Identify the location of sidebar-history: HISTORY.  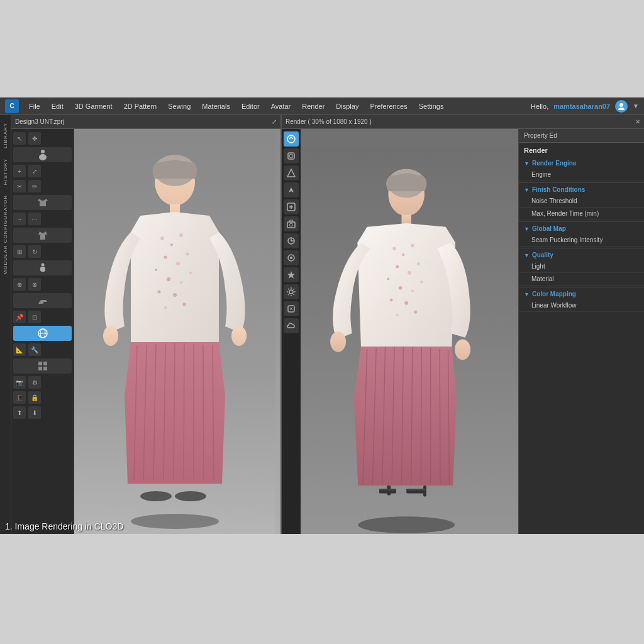
(5, 172).